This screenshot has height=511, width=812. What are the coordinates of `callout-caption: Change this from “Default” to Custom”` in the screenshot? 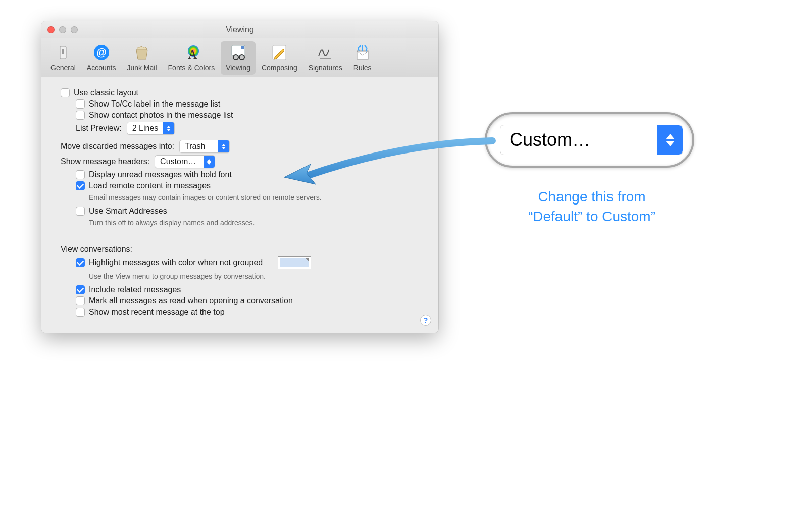 It's located at (592, 207).